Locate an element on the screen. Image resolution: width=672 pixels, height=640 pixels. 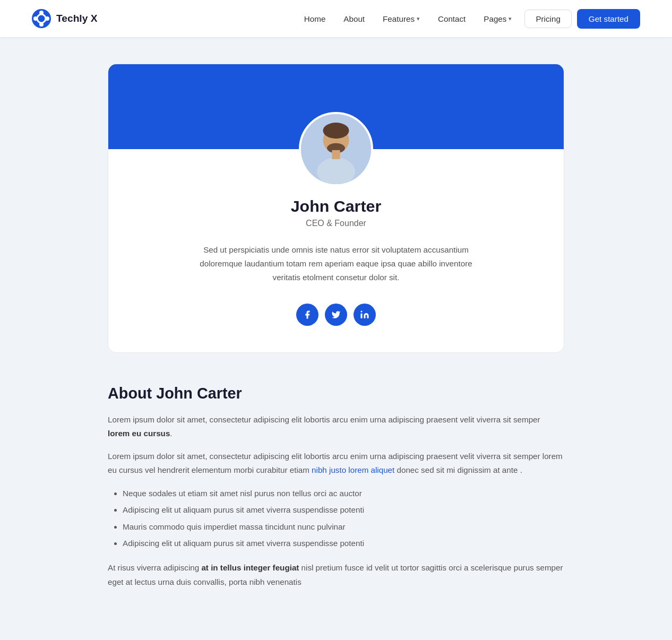
about-link: nibh justo lorem aliquet is located at coordinates (353, 470).